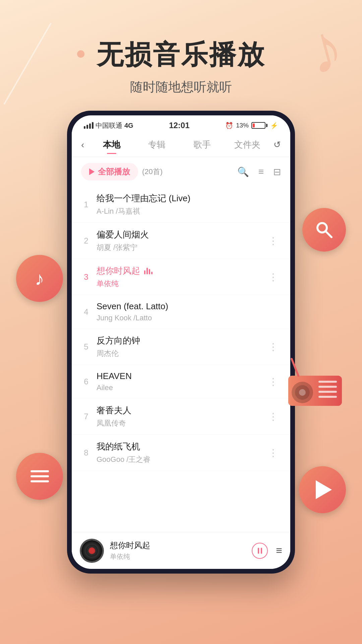 The image size is (362, 644). Describe the element at coordinates (260, 551) in the screenshot. I see `pause-button` at that location.